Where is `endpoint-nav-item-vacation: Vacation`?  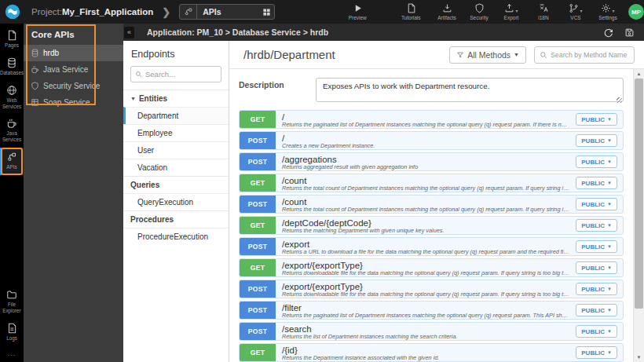
endpoint-nav-item-vacation: Vacation is located at coordinates (176, 167).